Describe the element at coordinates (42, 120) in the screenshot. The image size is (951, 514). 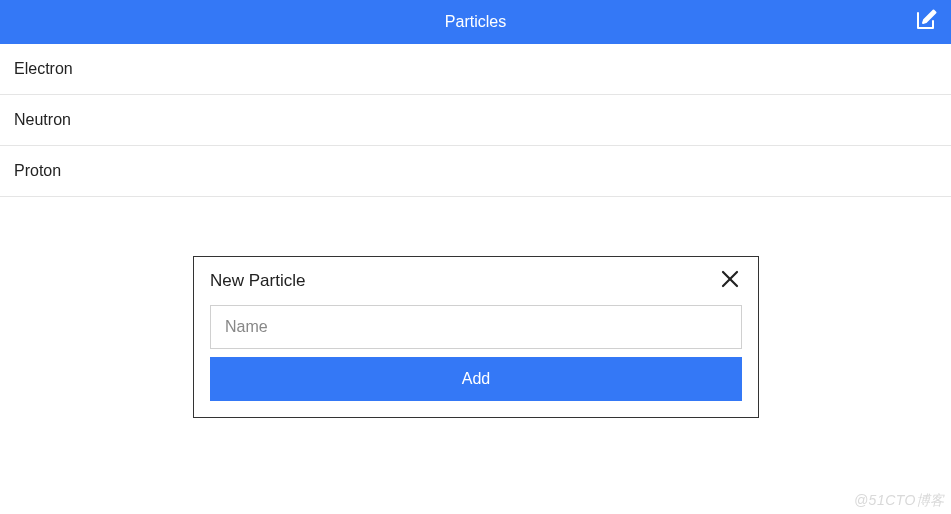
I see `list-item-label: Neutron` at that location.